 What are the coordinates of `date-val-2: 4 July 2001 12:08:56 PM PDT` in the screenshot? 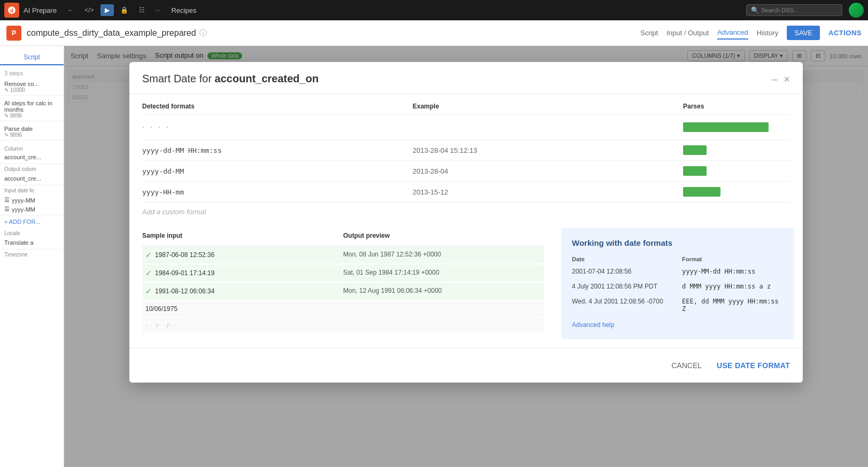 It's located at (623, 286).